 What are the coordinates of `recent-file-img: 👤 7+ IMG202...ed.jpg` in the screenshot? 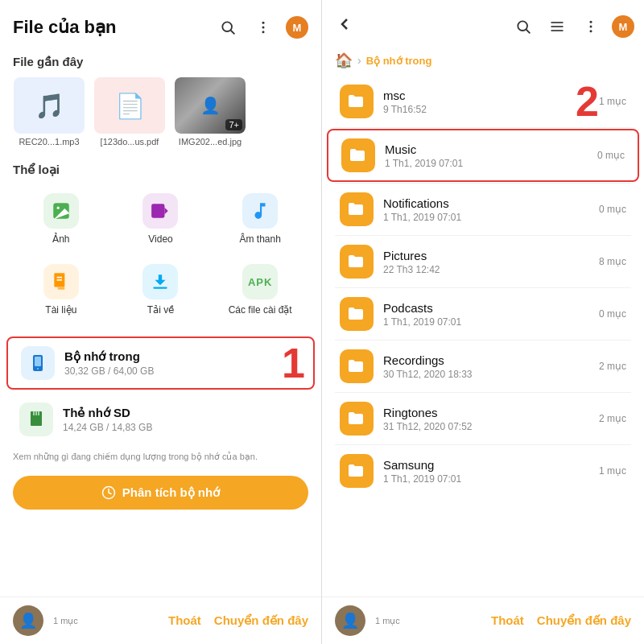 It's located at (210, 112).